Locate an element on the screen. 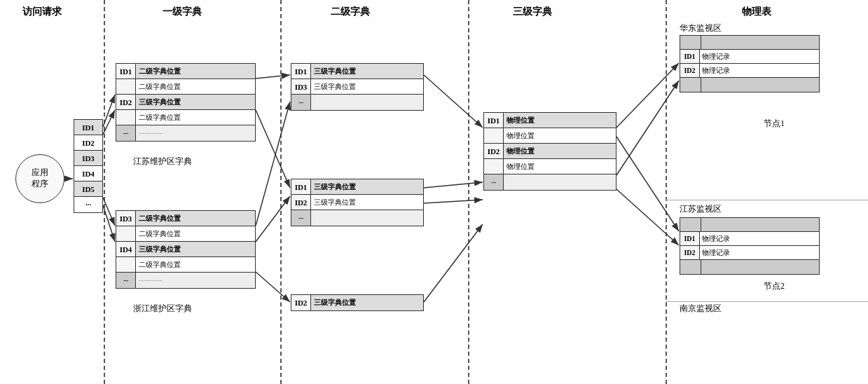 The height and width of the screenshot is (384, 868). arrow-l2d2-id2-l3 is located at coordinates (453, 202).